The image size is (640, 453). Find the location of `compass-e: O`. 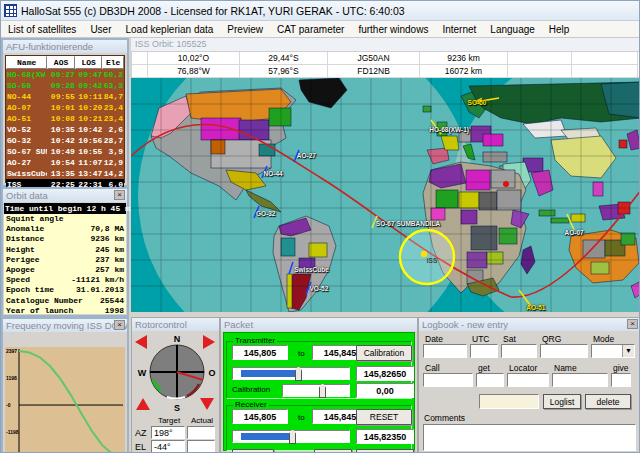

compass-e: O is located at coordinates (212, 373).